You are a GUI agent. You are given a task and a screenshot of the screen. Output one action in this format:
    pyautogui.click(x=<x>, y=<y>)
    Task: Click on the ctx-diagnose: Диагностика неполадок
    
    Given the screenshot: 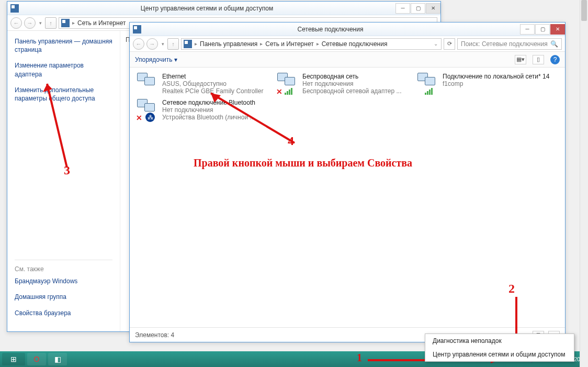 What is the action you would take?
    pyautogui.click(x=500, y=341)
    